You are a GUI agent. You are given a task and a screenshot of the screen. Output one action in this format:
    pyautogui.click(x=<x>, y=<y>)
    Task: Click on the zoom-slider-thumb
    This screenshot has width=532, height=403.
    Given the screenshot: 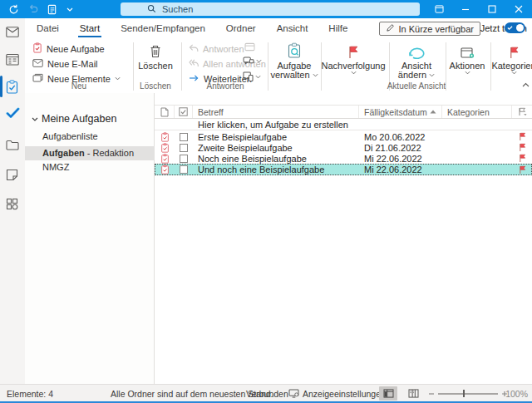 What is the action you would take?
    pyautogui.click(x=464, y=394)
    